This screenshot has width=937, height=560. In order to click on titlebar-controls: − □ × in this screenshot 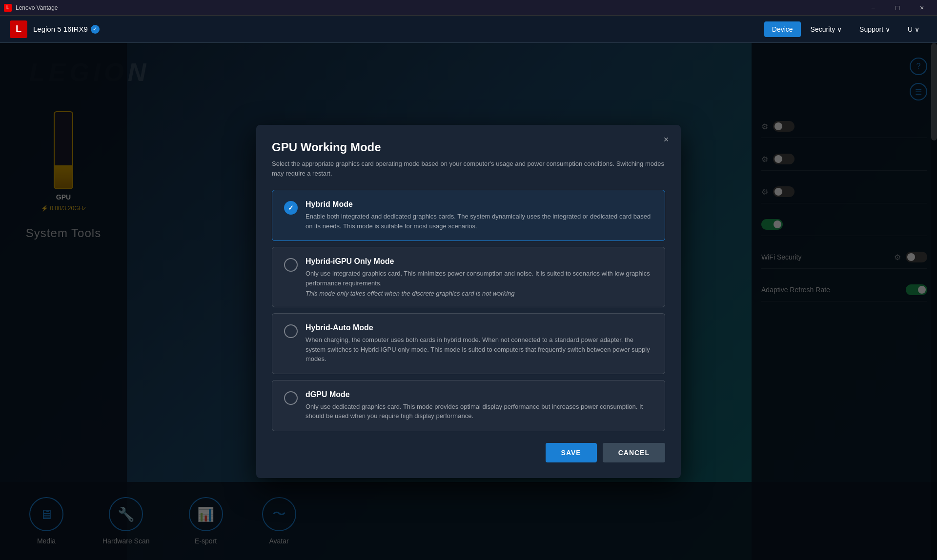, I will do `click(897, 8)`.